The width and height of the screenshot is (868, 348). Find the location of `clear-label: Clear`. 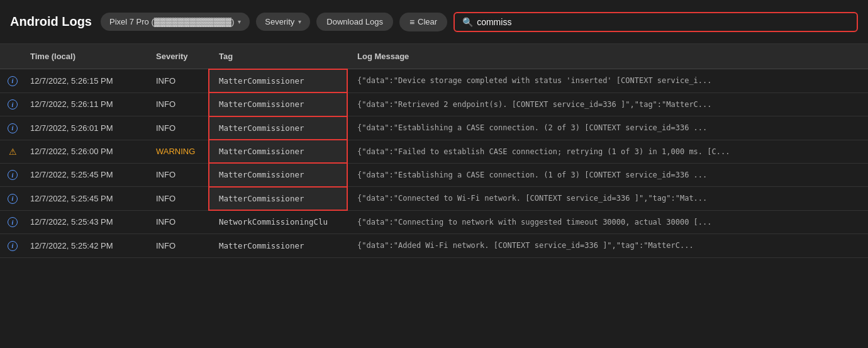

clear-label: Clear is located at coordinates (428, 21).